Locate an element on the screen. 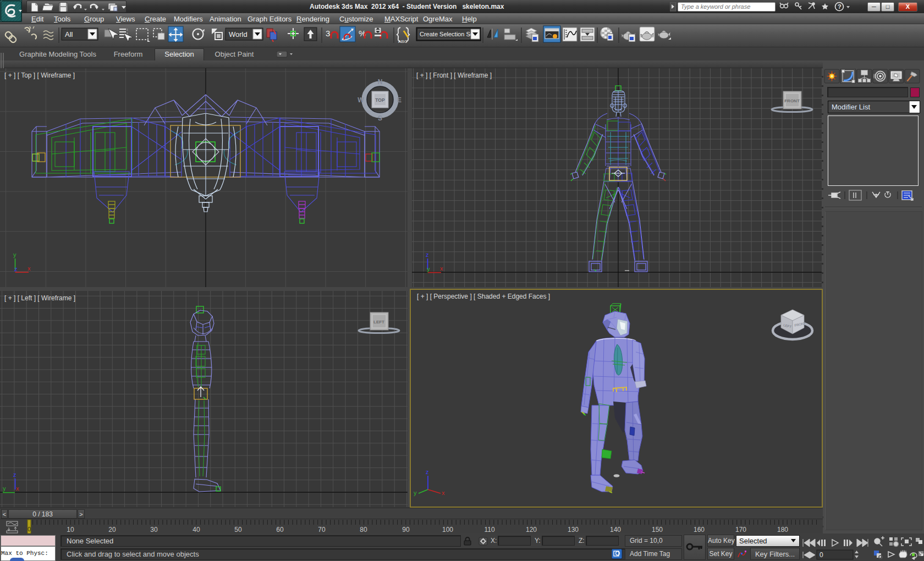  svg-text: 120 is located at coordinates (531, 530).